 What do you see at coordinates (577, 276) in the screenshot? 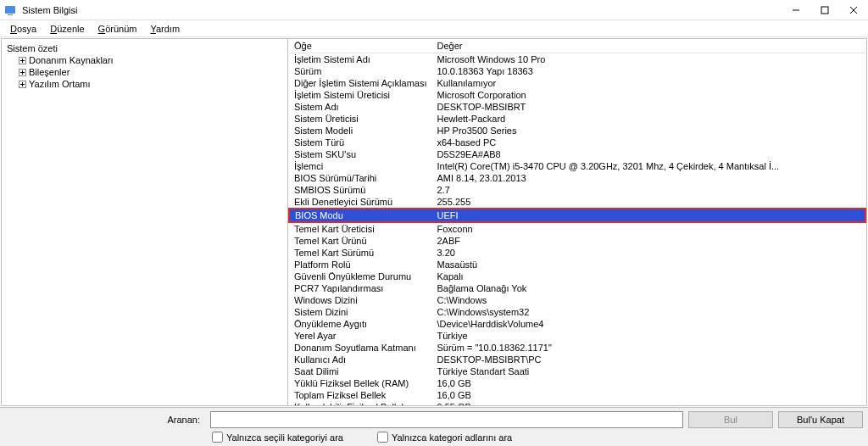
I see `detail-row: Güvenli Önyükleme DurumuKapalı` at bounding box center [577, 276].